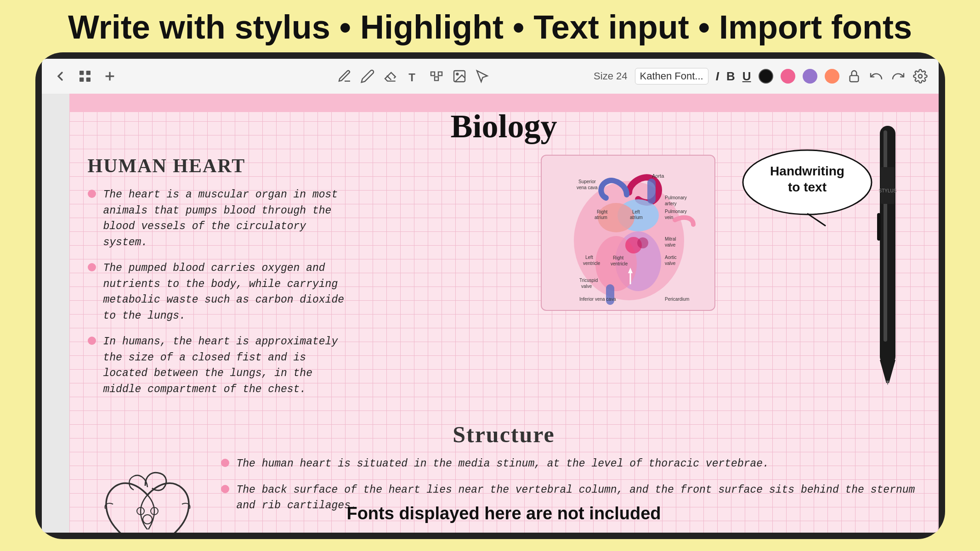  Describe the element at coordinates (898, 76) in the screenshot. I see `redo-button` at that location.